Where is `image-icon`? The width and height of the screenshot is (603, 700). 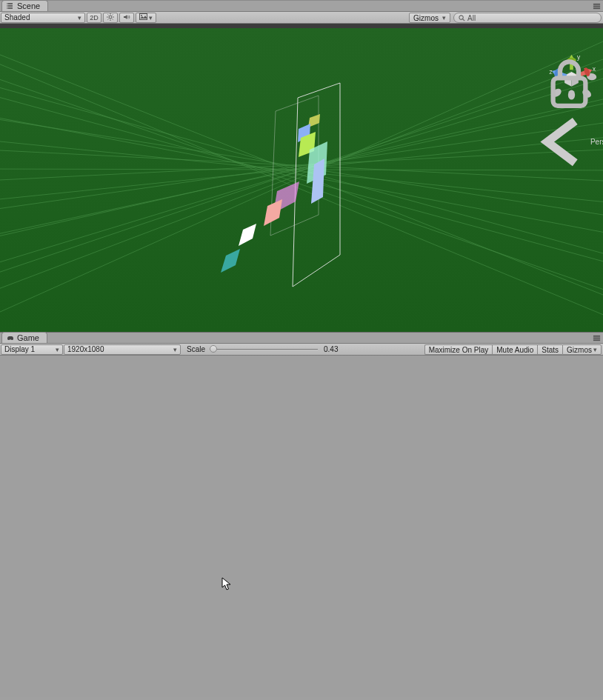 image-icon is located at coordinates (144, 18).